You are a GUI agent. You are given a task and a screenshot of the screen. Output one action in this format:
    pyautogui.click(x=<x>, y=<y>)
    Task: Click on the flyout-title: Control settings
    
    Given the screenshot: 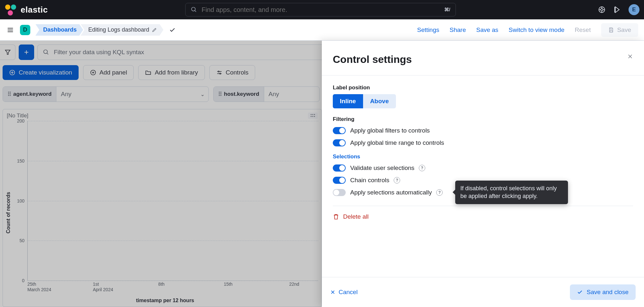 What is the action you would take?
    pyautogui.click(x=372, y=59)
    